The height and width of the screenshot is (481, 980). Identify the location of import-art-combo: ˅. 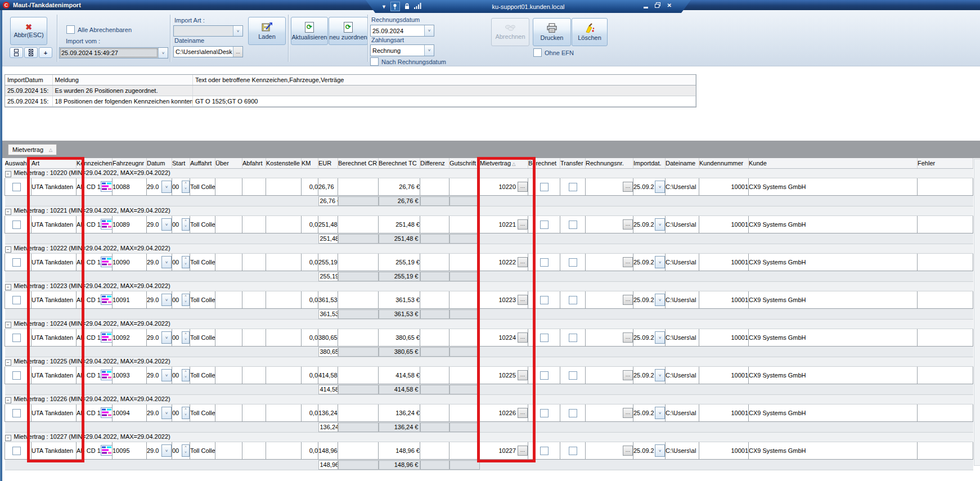
(208, 31).